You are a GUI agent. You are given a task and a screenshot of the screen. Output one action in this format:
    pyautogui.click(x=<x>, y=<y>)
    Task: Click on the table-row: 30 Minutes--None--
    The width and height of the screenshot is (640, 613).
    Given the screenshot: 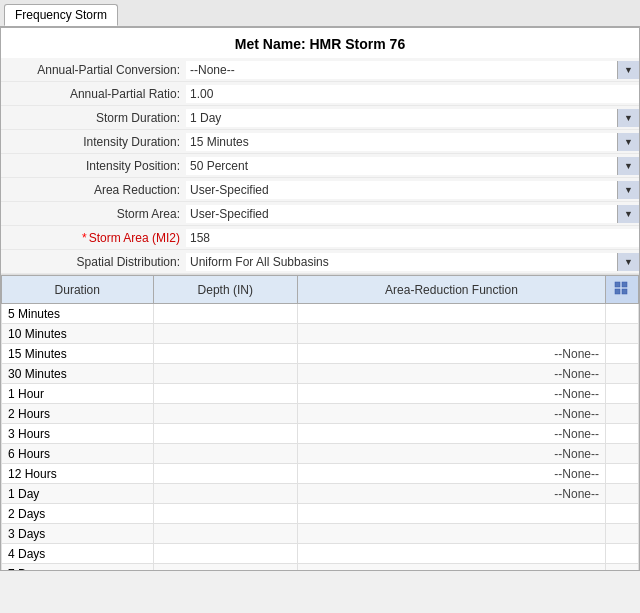 What is the action you would take?
    pyautogui.click(x=320, y=374)
    